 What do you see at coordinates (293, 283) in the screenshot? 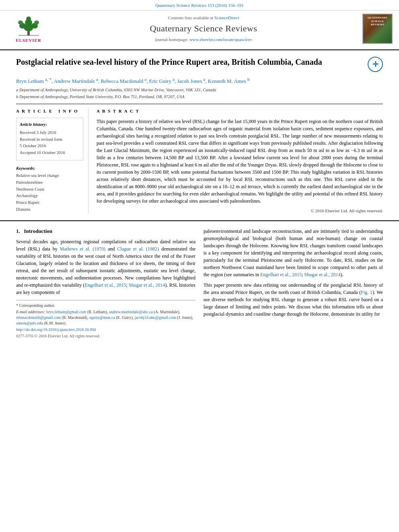
I see `main-col-right: paleoenvironmental and landscape reconst…` at bounding box center [293, 283].